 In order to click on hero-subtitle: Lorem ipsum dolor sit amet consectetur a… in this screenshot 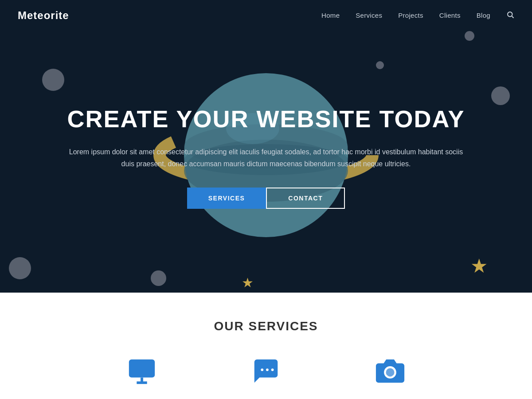, I will do `click(266, 158)`.